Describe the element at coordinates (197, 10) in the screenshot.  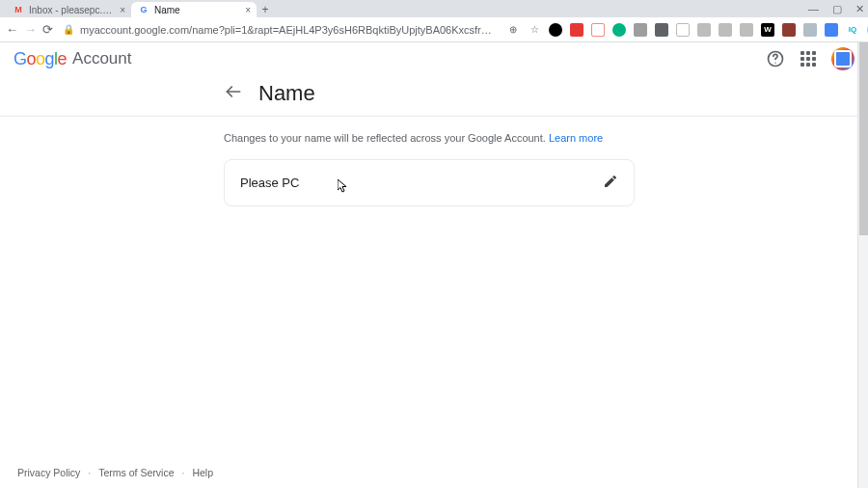
I see `tab-title: Name` at that location.